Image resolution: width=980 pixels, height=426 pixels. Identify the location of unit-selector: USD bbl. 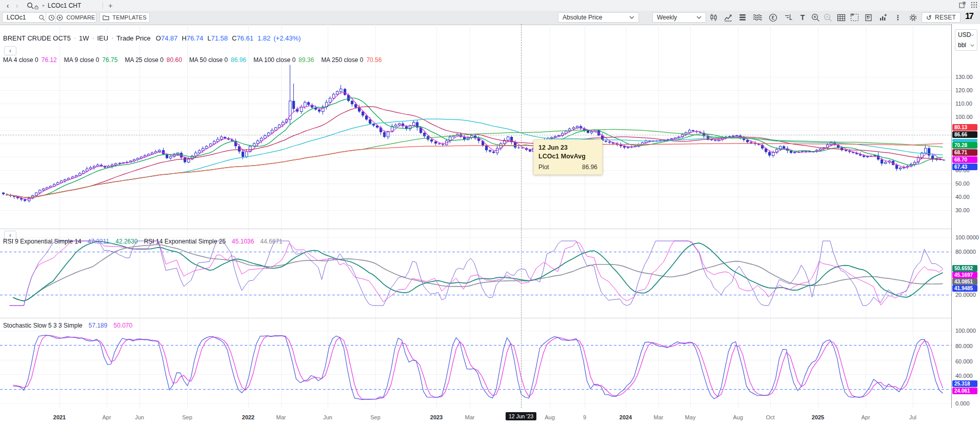
(966, 40).